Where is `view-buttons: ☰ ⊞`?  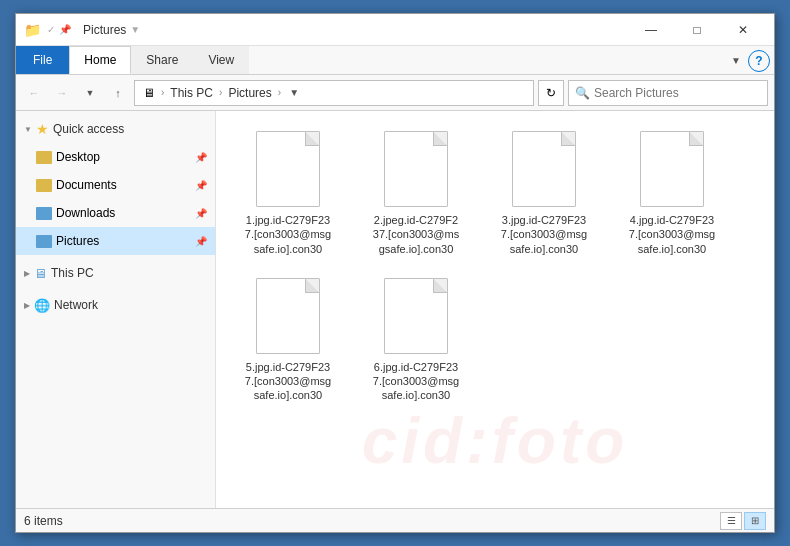
view-buttons: ☰ ⊞ is located at coordinates (743, 521).